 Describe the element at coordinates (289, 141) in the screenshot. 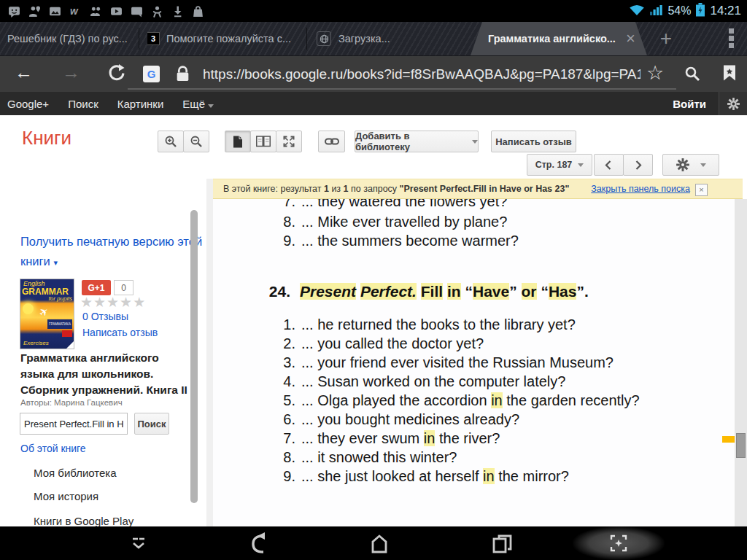

I see `fullscreen-button` at that location.